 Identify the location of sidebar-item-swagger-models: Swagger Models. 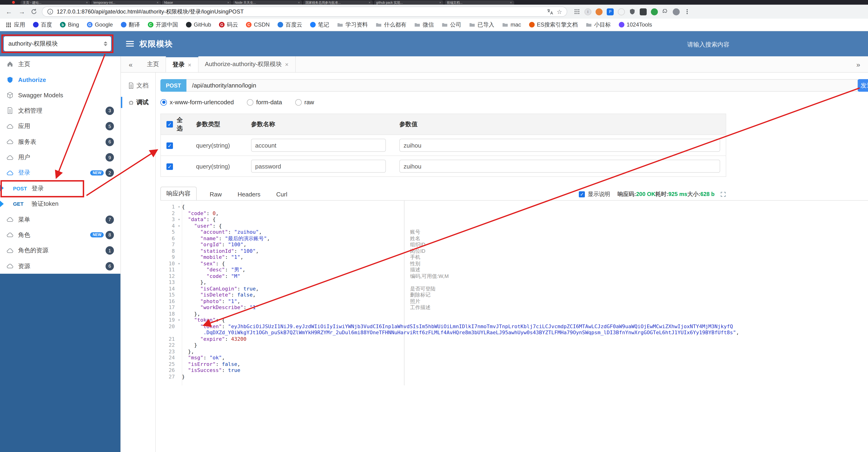
(60, 95).